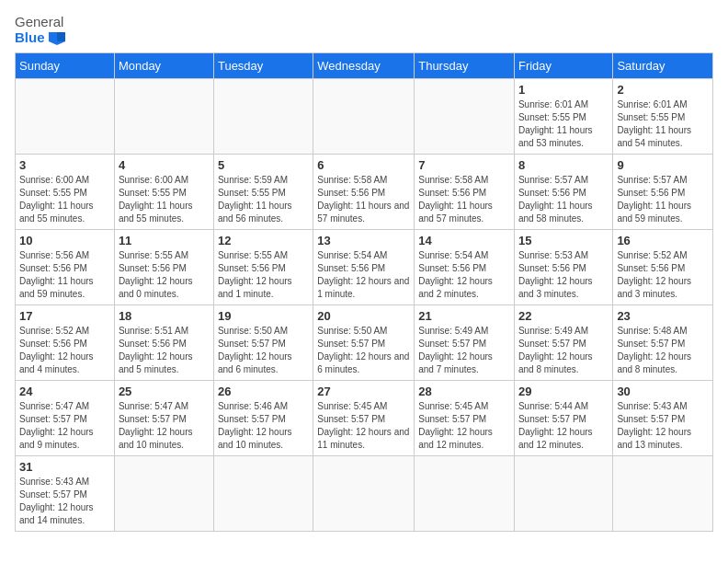 Image resolution: width=728 pixels, height=563 pixels. Describe the element at coordinates (65, 419) in the screenshot. I see `calendar-cell: 24Sunrise: 5:47 AM Sunset: 5:57 PM Dayli…` at that location.